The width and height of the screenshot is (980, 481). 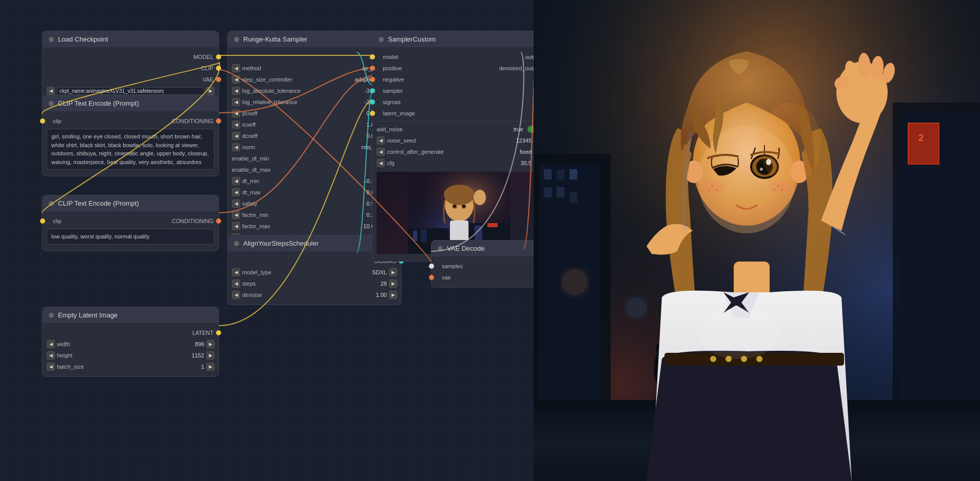 What do you see at coordinates (130, 68) in the screenshot?
I see `clip-output-row: CLIP` at bounding box center [130, 68].